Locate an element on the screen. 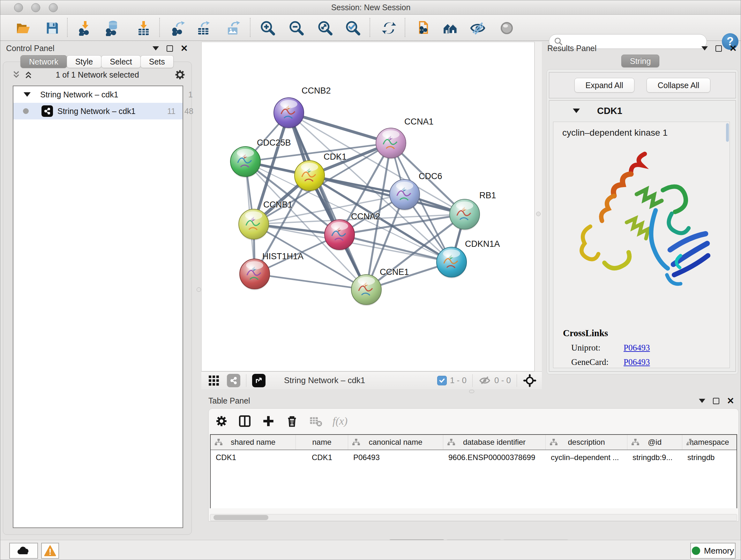 The width and height of the screenshot is (741, 560). home-button is located at coordinates (450, 28).